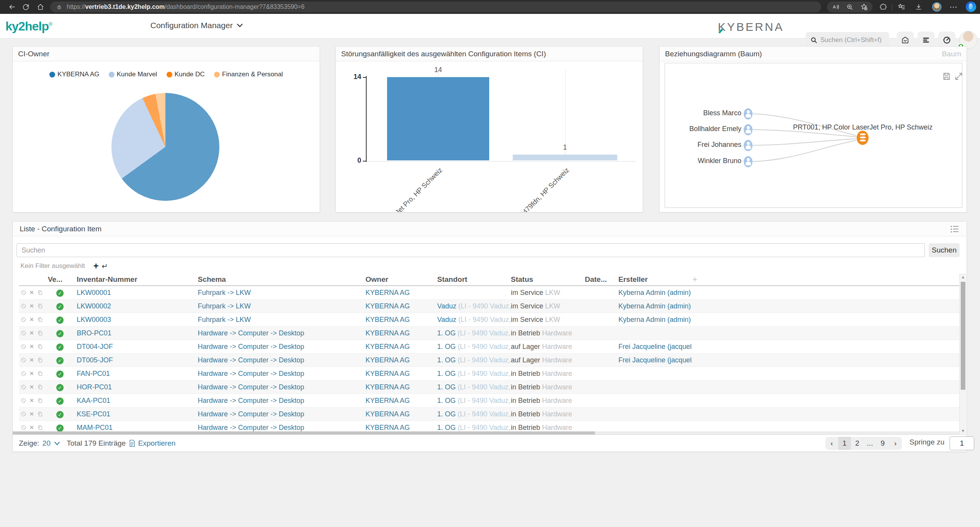 The image size is (980, 527). What do you see at coordinates (248, 74) in the screenshot?
I see `legend-item: Finanzen & Personal` at bounding box center [248, 74].